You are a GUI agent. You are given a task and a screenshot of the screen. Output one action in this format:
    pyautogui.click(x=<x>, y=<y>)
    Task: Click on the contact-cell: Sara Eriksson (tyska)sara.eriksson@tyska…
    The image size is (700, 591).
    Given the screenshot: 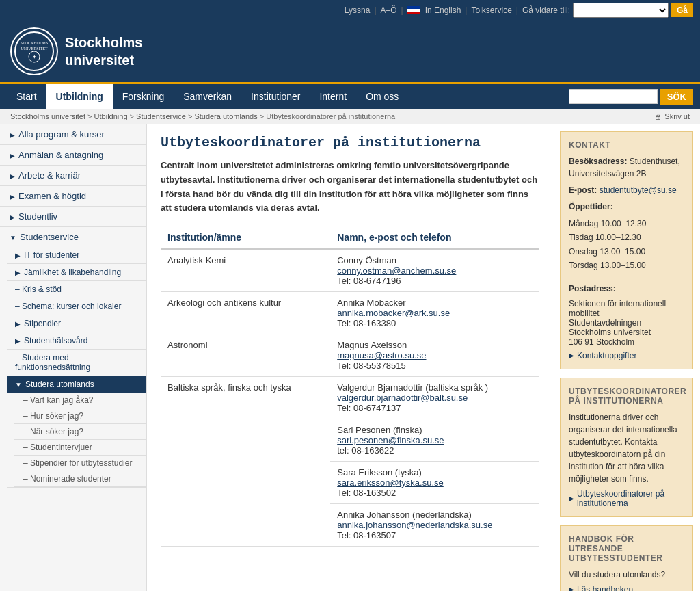 What is the action you would take?
    pyautogui.click(x=435, y=483)
    